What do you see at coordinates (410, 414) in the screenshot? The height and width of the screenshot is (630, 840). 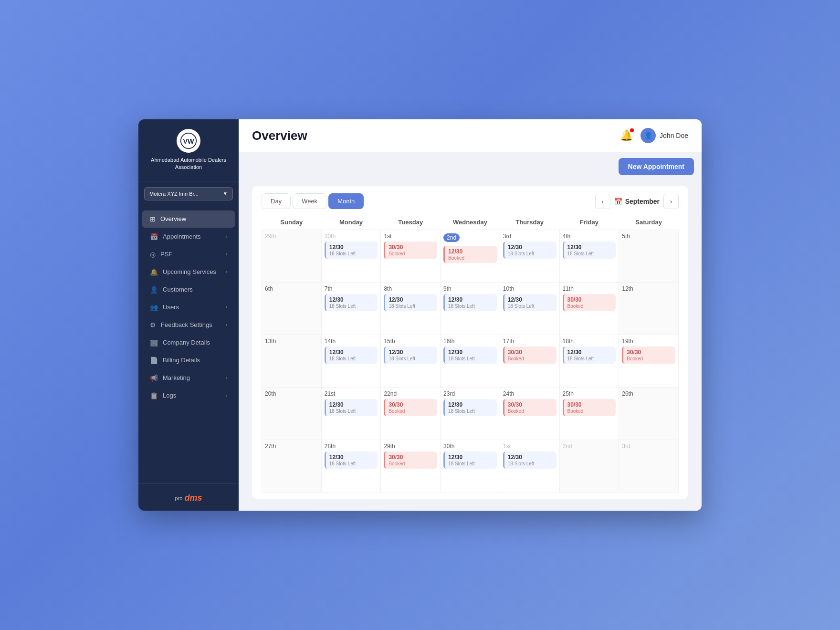 I see `calendar-cell: 22nd 30/30 Booked` at bounding box center [410, 414].